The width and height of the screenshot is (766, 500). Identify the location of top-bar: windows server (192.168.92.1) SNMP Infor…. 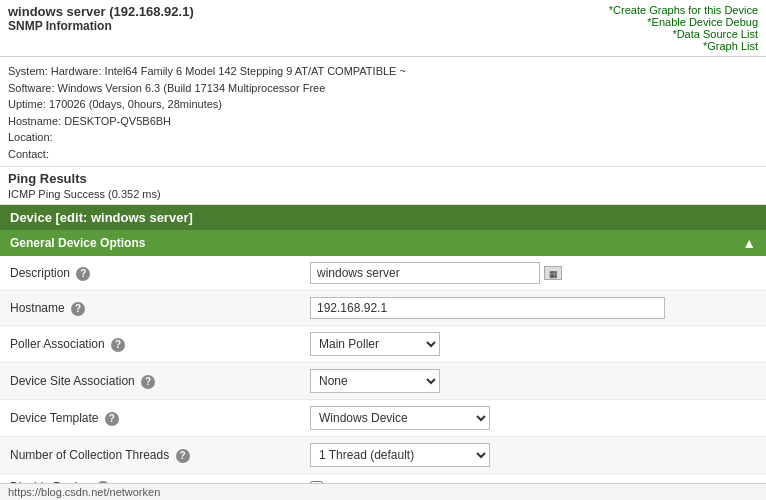
(383, 28).